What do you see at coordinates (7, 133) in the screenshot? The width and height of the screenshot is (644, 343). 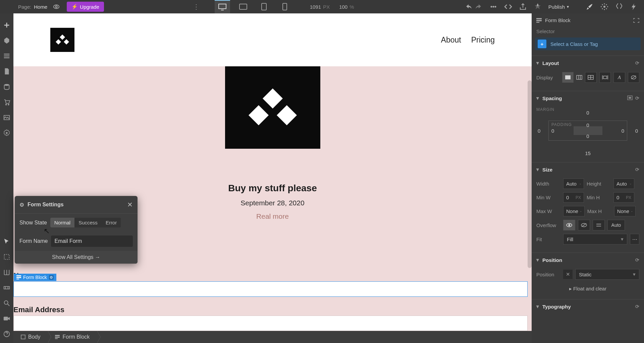 I see `settings-icon` at bounding box center [7, 133].